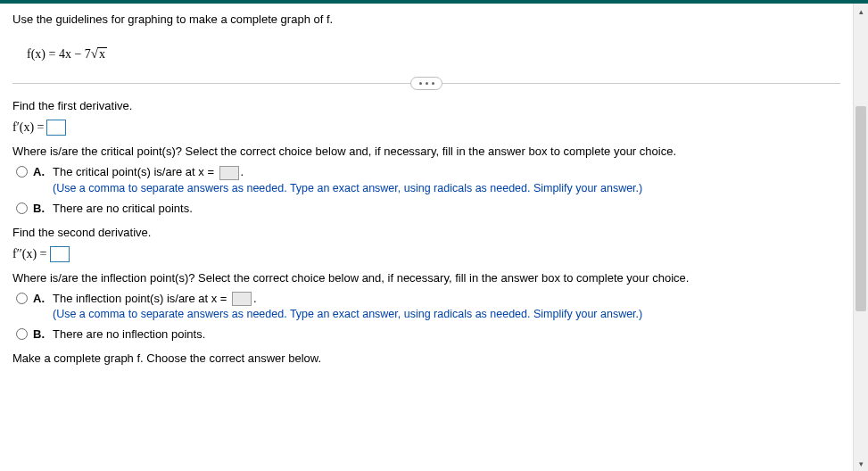 The height and width of the screenshot is (471, 868). Describe the element at coordinates (446, 188) in the screenshot. I see `critical-a-hint: (Use a comma to separate answers as need…` at that location.